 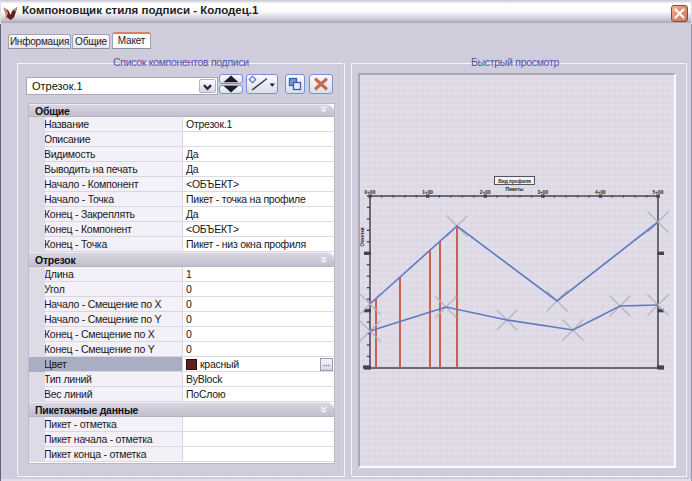 I want to click on svg-text: 1+00, so click(x=428, y=192).